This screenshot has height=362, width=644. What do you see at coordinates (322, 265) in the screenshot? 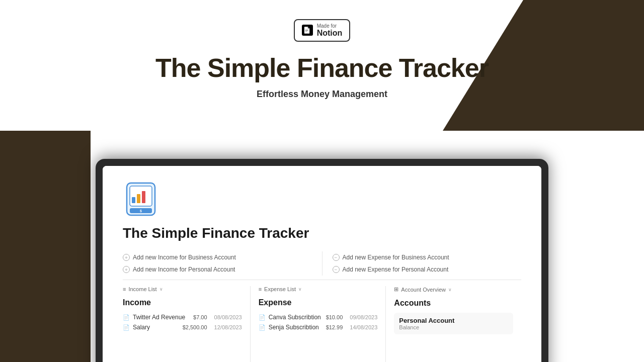
I see `action-buttons-row: + Add new Income for Business Account + …` at bounding box center [322, 265].